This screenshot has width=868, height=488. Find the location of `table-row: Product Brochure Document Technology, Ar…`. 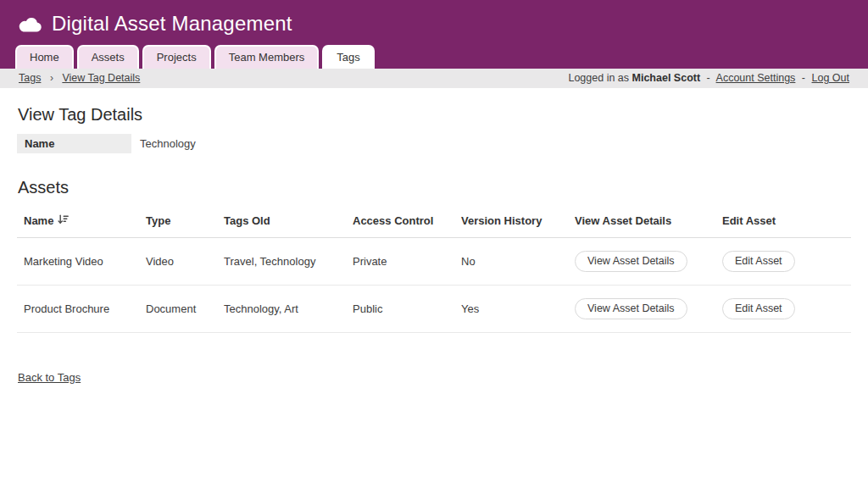

table-row: Product Brochure Document Technology, Ar… is located at coordinates (434, 309).